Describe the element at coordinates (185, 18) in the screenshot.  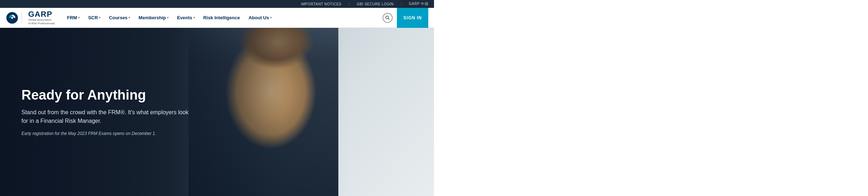
I see `nav-label-events: Events` at that location.